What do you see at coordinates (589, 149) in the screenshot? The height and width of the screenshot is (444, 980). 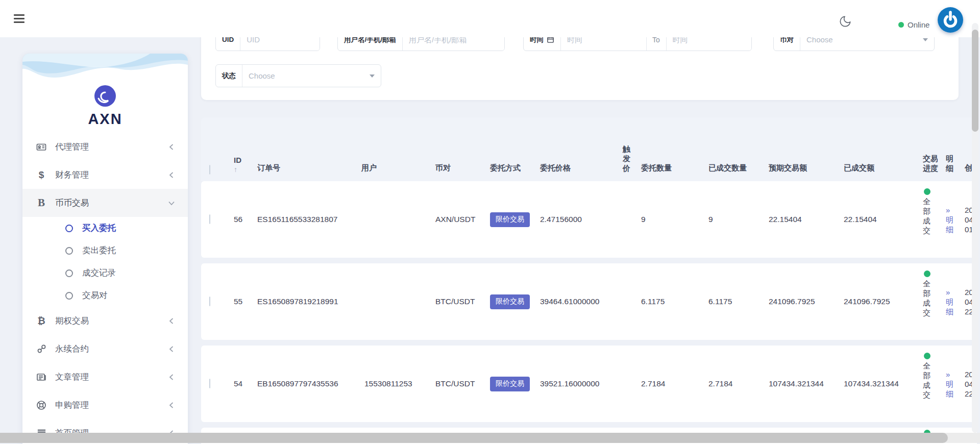 I see `table-header-row: ID ↑ 订单号 用户 币对 委托方式 委托价格 触发价 委托数量 已成交数量 …` at bounding box center [589, 149].